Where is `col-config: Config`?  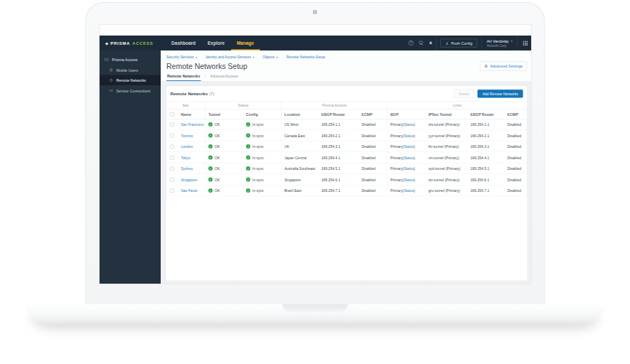 col-config: Config is located at coordinates (262, 114).